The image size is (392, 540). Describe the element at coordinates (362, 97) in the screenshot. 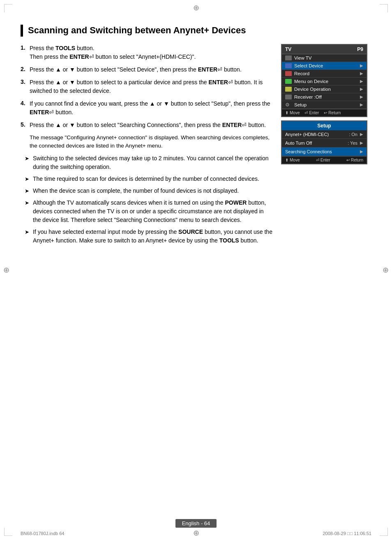

I see `receiver-arrow: ▶` at that location.